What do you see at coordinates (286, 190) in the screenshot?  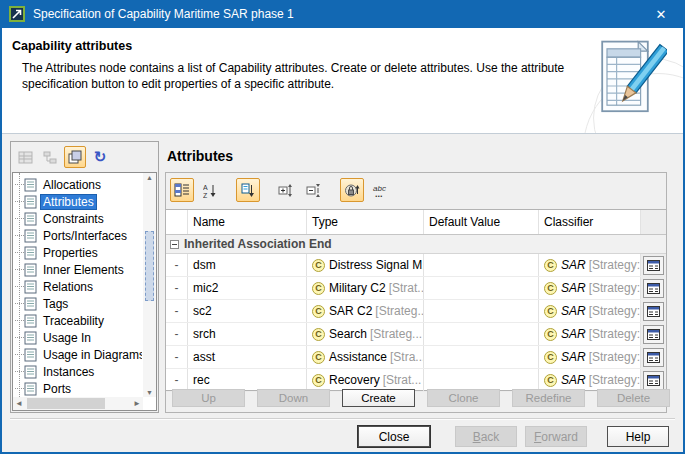 I see `expand-nested-icon` at bounding box center [286, 190].